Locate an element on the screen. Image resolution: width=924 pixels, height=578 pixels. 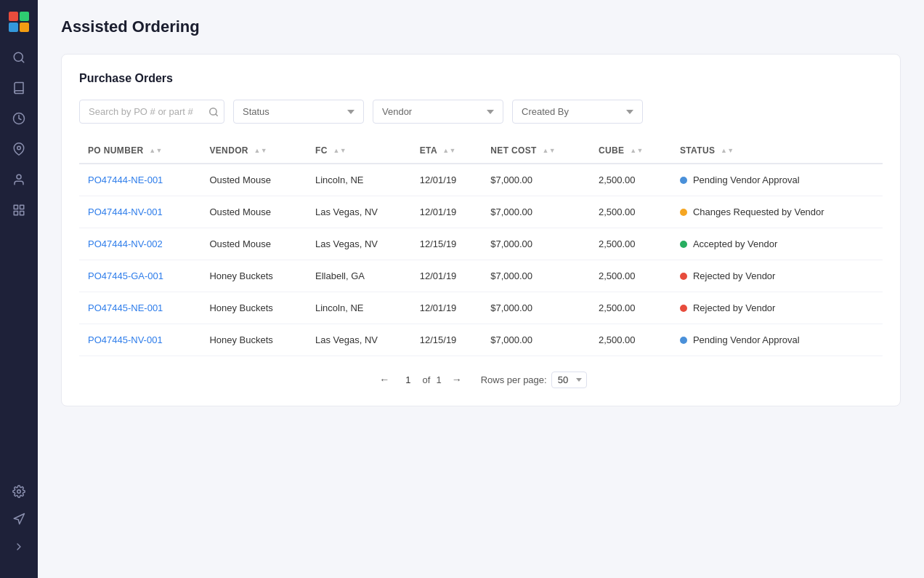
cell-po-number: PO47444-NV-002 is located at coordinates (139, 244).